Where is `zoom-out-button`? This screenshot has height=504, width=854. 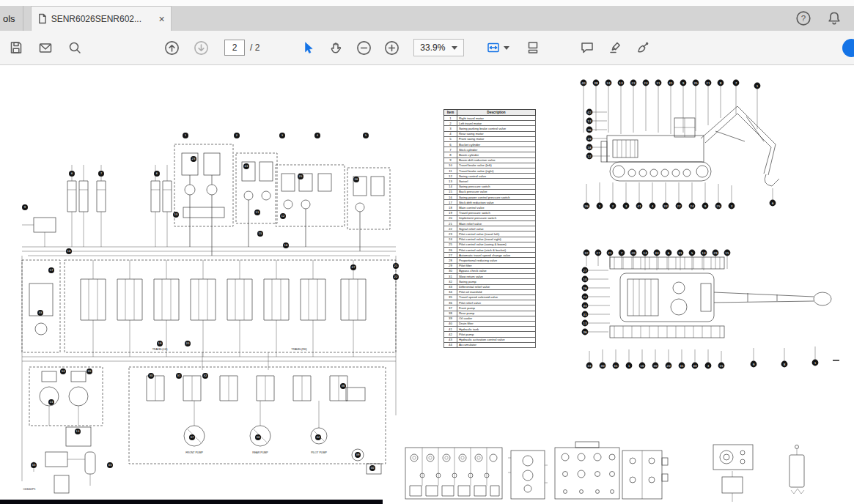 zoom-out-button is located at coordinates (364, 48).